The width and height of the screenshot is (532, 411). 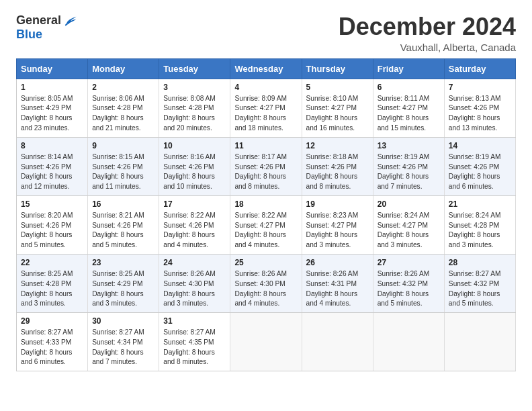 I want to click on day-number: 3, so click(x=195, y=87).